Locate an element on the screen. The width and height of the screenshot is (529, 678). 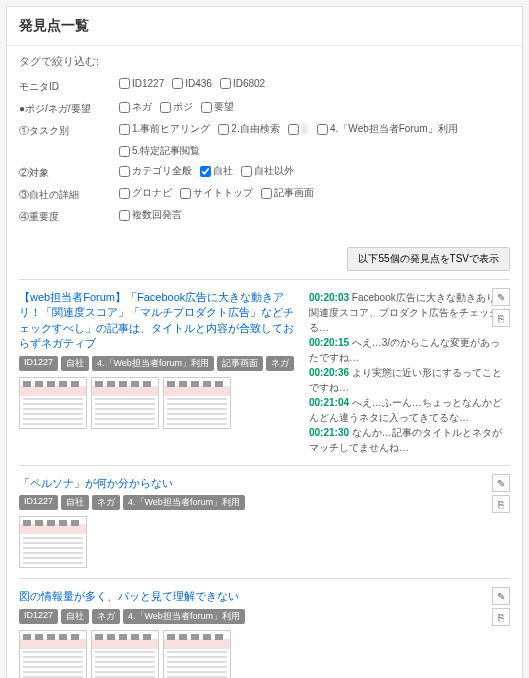
timestamp: 00:20:15 is located at coordinates (329, 342).